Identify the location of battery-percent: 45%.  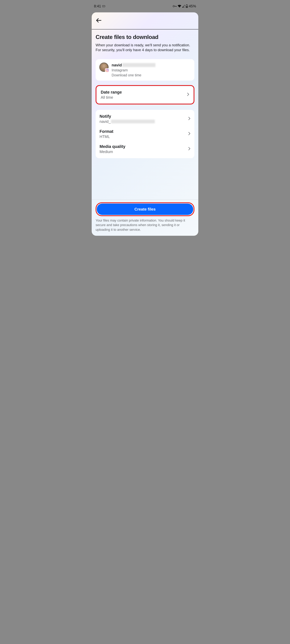
(193, 6).